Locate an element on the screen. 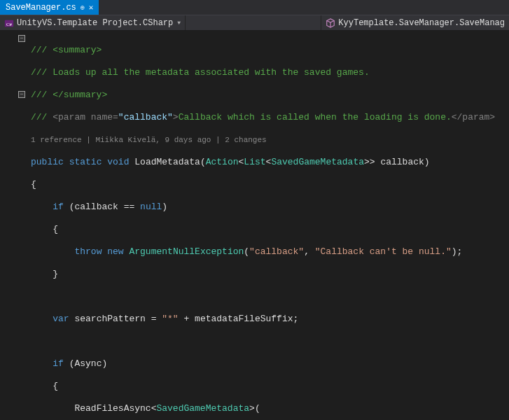 This screenshot has height=420, width=509. chevron-down-icon: ▼ is located at coordinates (179, 22).